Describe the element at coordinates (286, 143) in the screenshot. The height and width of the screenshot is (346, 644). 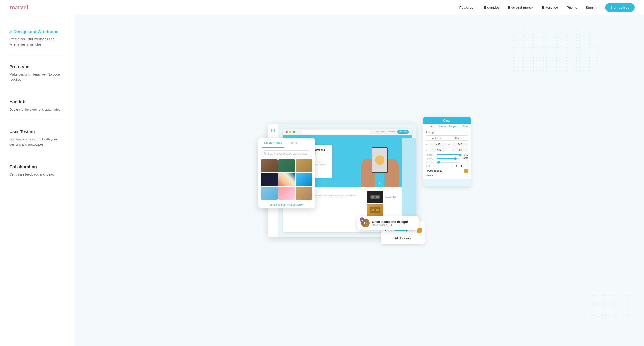
I see `stock-tabs: Stock Photos Icons` at that location.